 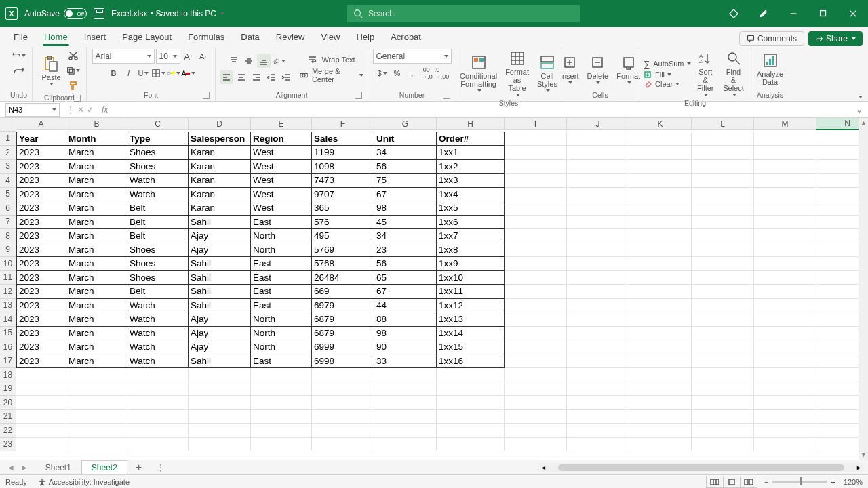 What do you see at coordinates (343, 278) in the screenshot?
I see `cell: 26484` at bounding box center [343, 278].